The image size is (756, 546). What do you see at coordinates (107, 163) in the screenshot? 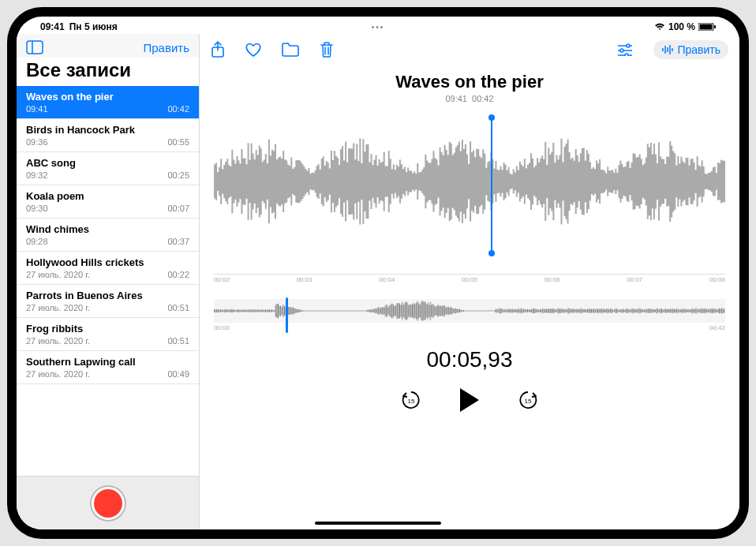
I see `list-item-title: ABC song` at bounding box center [107, 163].